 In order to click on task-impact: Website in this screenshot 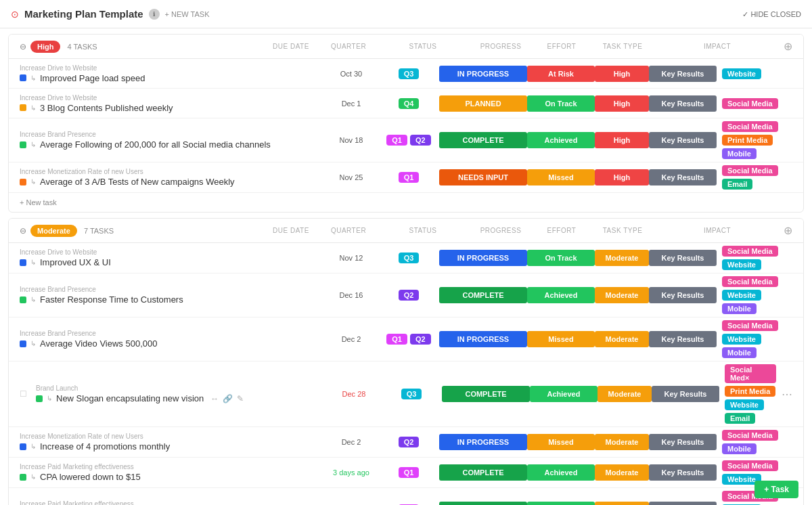, I will do `click(754, 74)`.